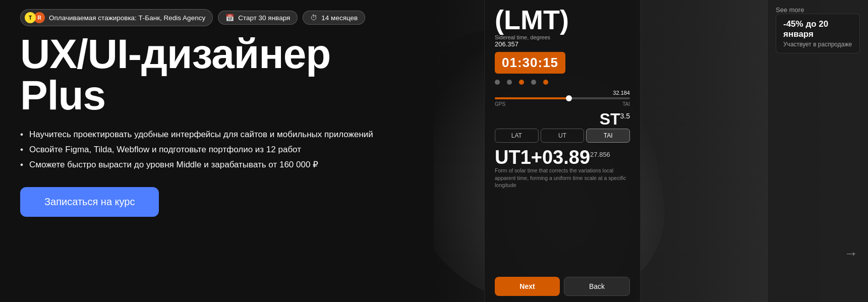  What do you see at coordinates (127, 18) in the screenshot?
I see `internship-label: Оплачиваемая стажировка: Т-Банк, Redis A…` at bounding box center [127, 18].